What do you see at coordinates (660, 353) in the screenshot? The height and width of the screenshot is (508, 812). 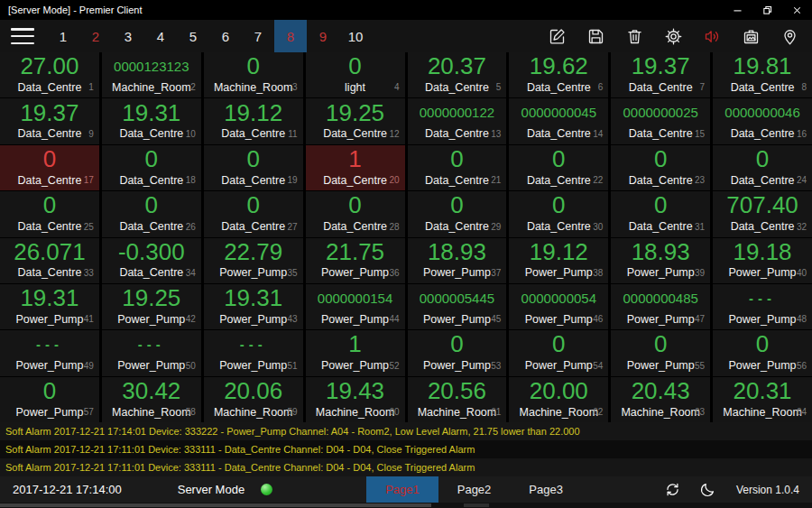 I see `channel-cell-55: 0Power_Pump55` at bounding box center [660, 353].